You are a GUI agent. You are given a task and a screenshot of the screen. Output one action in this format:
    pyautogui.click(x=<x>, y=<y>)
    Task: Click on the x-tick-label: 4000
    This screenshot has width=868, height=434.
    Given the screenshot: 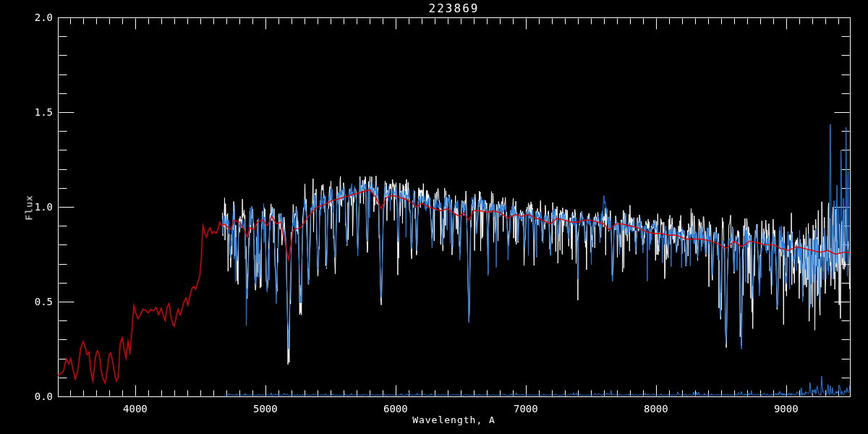 What is the action you would take?
    pyautogui.click(x=135, y=409)
    